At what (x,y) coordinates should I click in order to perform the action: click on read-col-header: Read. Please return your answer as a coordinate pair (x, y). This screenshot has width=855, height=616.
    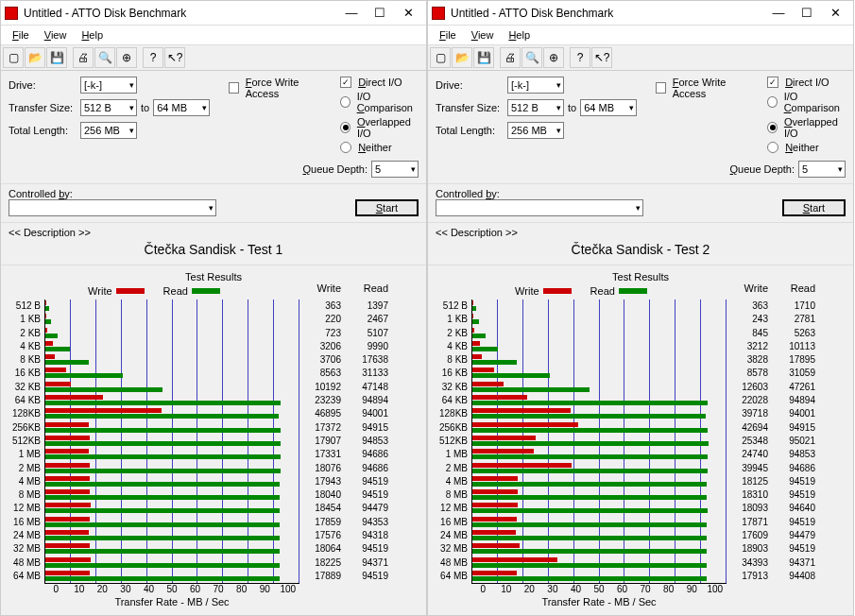
    Looking at the image, I should click on (370, 291).